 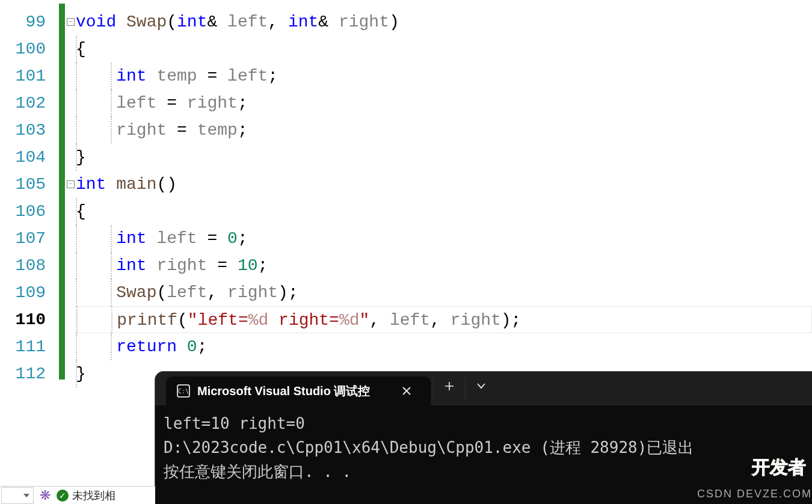 What do you see at coordinates (27, 320) in the screenshot?
I see `line-number-current: 110` at bounding box center [27, 320].